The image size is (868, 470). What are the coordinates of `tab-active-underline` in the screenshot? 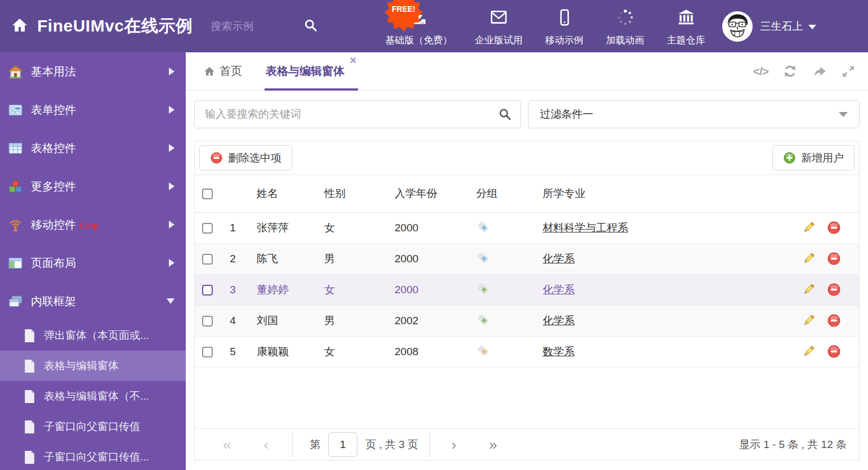 It's located at (311, 89).